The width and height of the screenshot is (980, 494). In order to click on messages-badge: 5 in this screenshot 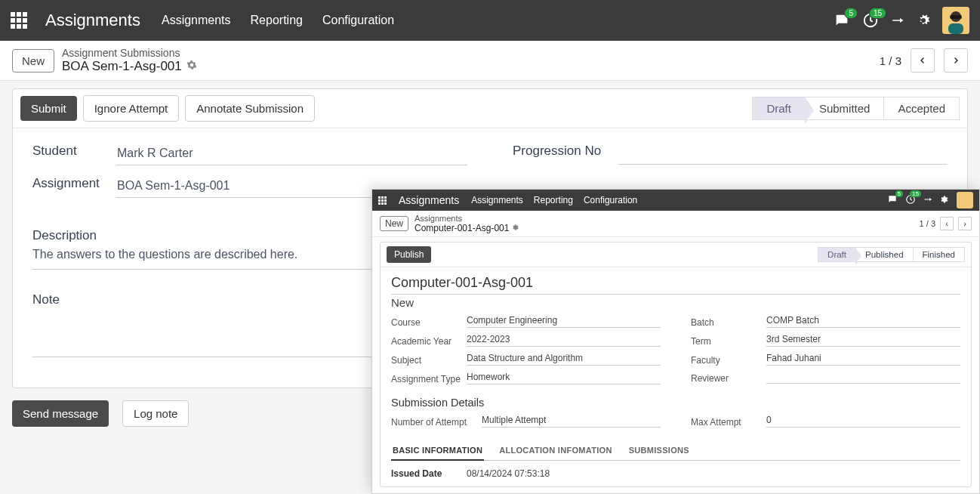, I will do `click(851, 14)`.